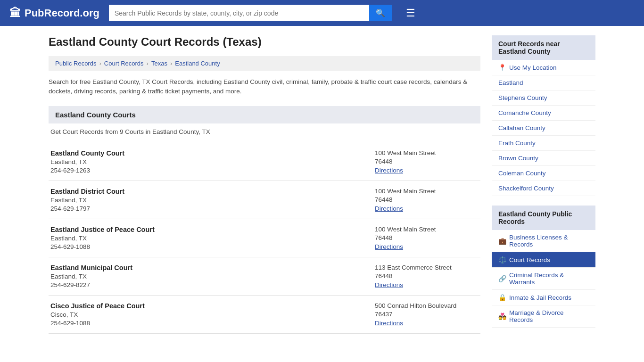  I want to click on sidebar-public-record-item: 💑 Marriage & Divorce Records, so click(544, 317).